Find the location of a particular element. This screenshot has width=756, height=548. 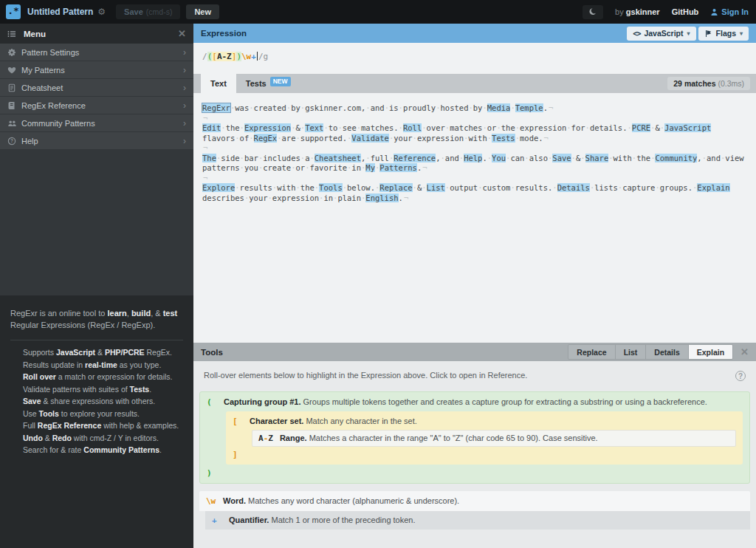

match-highlight: Share is located at coordinates (597, 158).